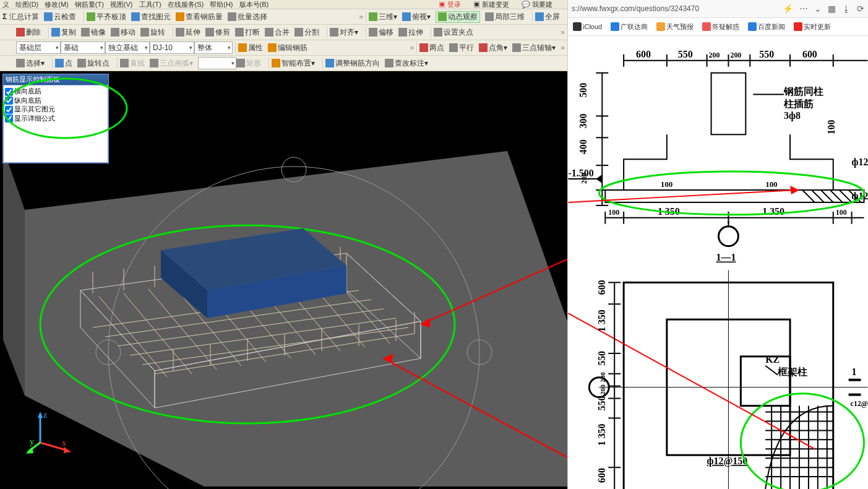 The height and width of the screenshot is (489, 868). What do you see at coordinates (251, 48) in the screenshot?
I see `btn-attr: 属性` at bounding box center [251, 48].